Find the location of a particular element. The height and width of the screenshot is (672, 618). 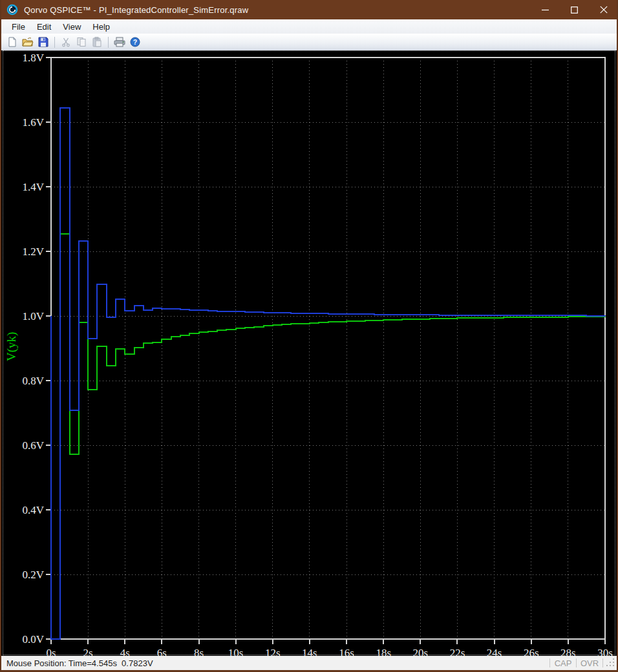

svg-text: 30s is located at coordinates (605, 651).